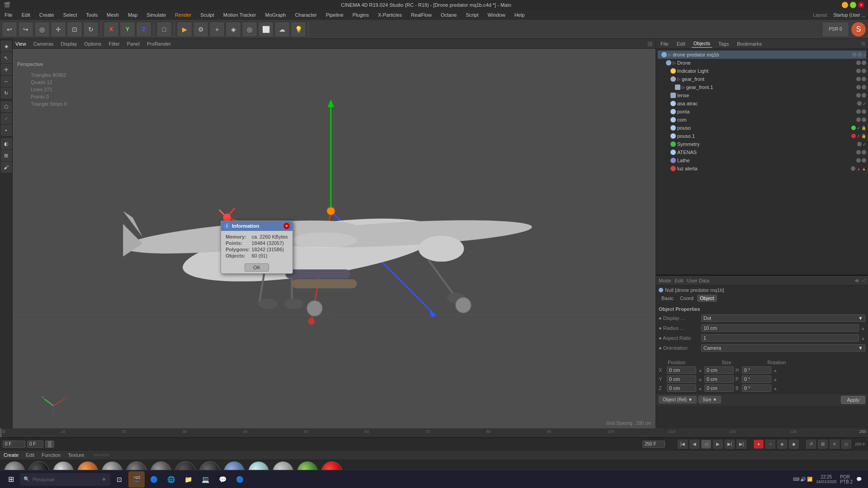 The image size is (868, 488). I want to click on rtab-bookmarks: Bookmarks, so click(750, 44).